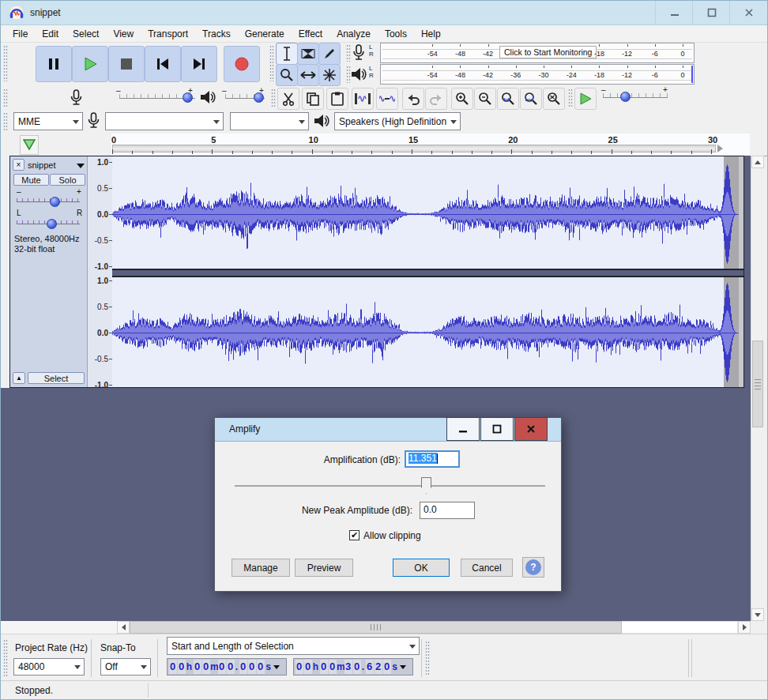 The width and height of the screenshot is (768, 700). What do you see at coordinates (463, 429) in the screenshot?
I see `dialog-minimize-button` at bounding box center [463, 429].